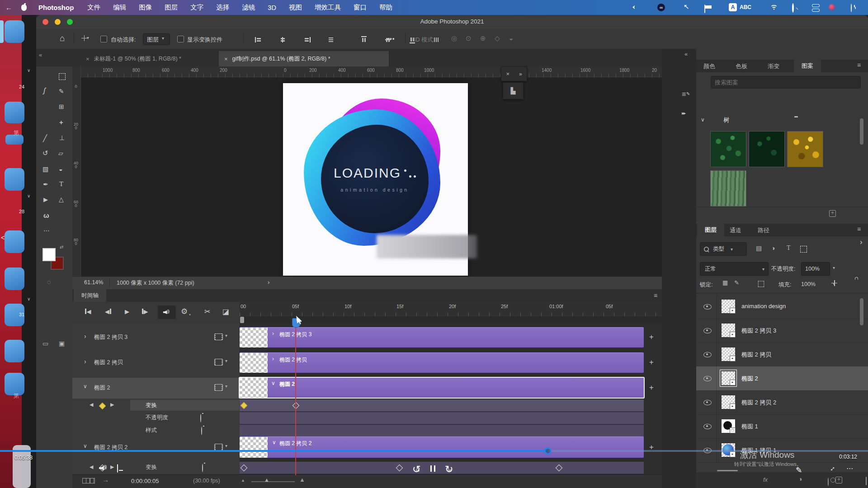  Describe the element at coordinates (106, 480) in the screenshot. I see `flowchart-icon: →` at that location.